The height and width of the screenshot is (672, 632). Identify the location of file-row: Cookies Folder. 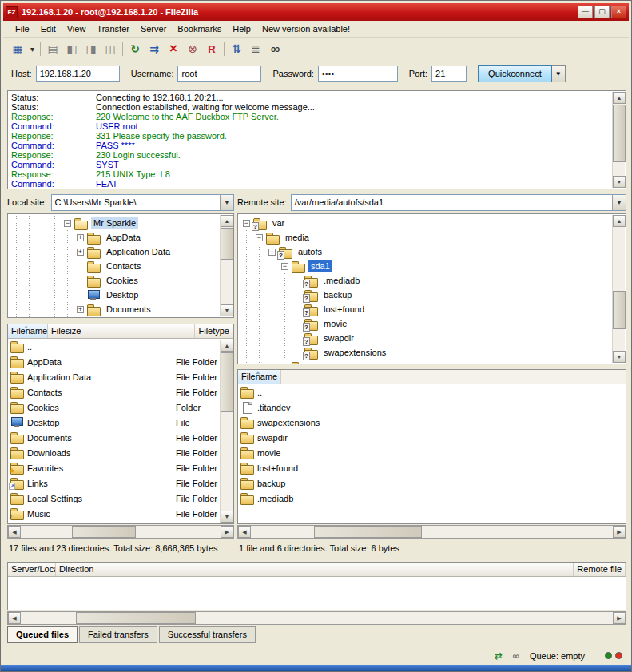
(113, 408).